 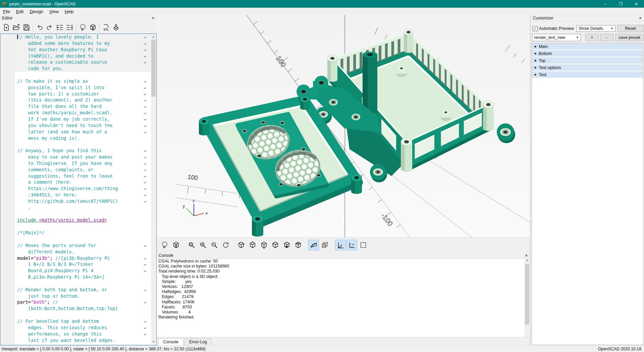 I want to click on code-row: edges. This seriously reduces↵, so click(x=78, y=328).